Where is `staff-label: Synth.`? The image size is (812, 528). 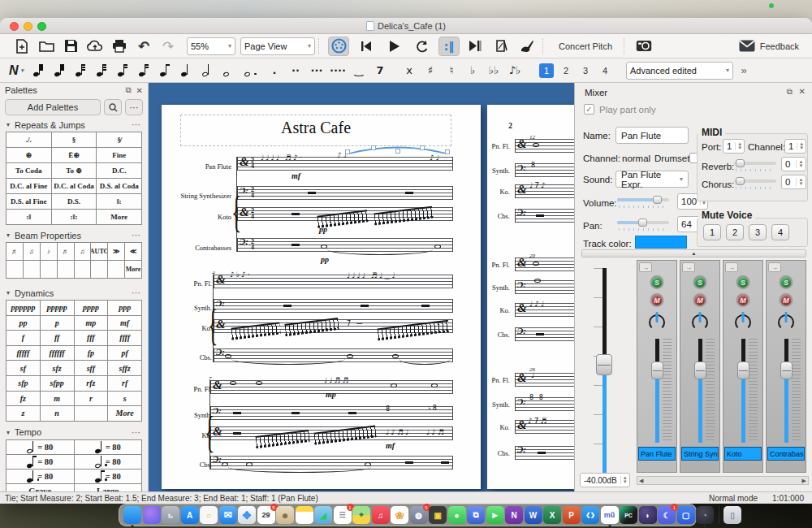 staff-label: Synth. is located at coordinates (184, 415).